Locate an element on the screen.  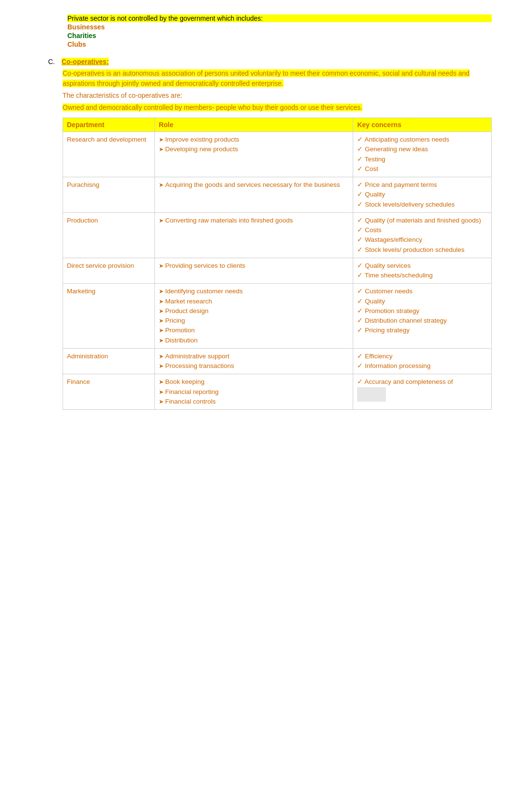
concern-item: Information processing is located at coordinates (422, 366).